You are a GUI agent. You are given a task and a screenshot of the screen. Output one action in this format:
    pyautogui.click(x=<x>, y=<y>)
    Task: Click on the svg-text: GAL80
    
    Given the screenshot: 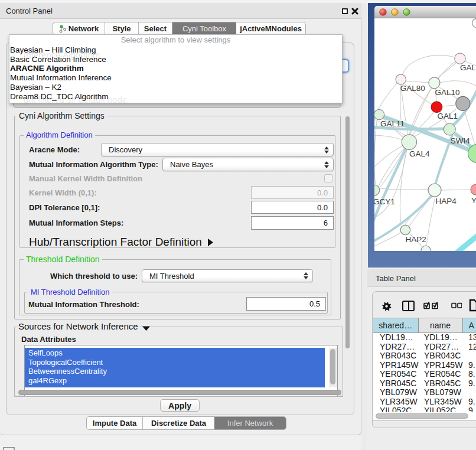 What is the action you would take?
    pyautogui.click(x=413, y=89)
    